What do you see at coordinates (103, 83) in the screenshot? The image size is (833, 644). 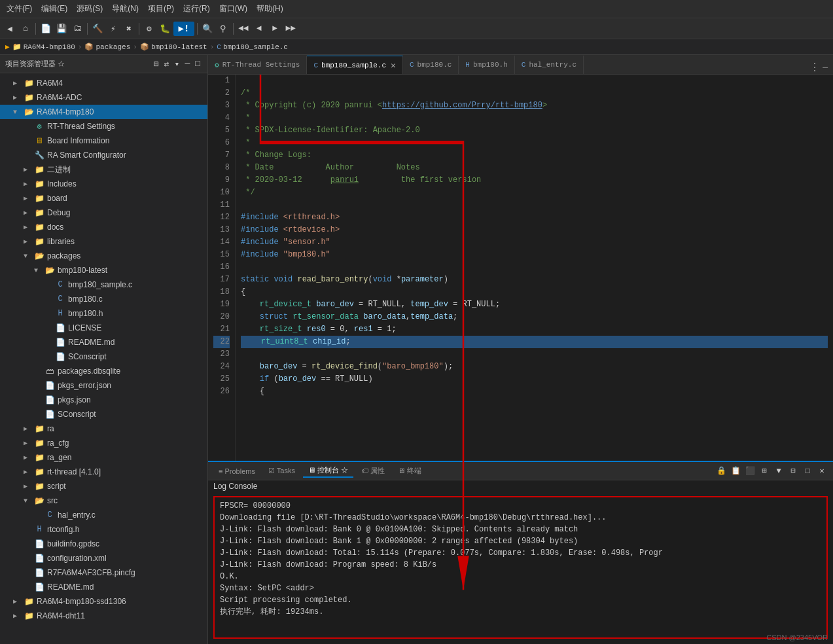 I see `tree-item-ra6m4: ▶ 📁 RA6M4` at bounding box center [103, 83].